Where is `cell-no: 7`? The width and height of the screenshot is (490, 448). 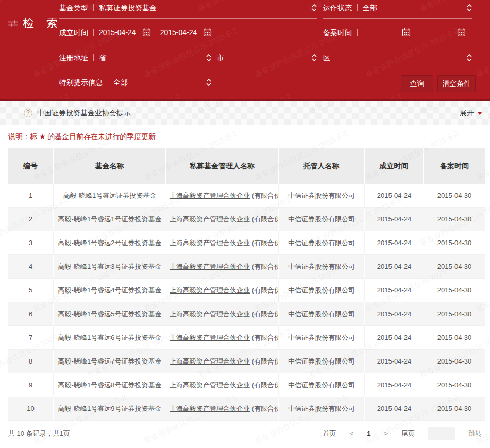 cell-no: 7 is located at coordinates (31, 338).